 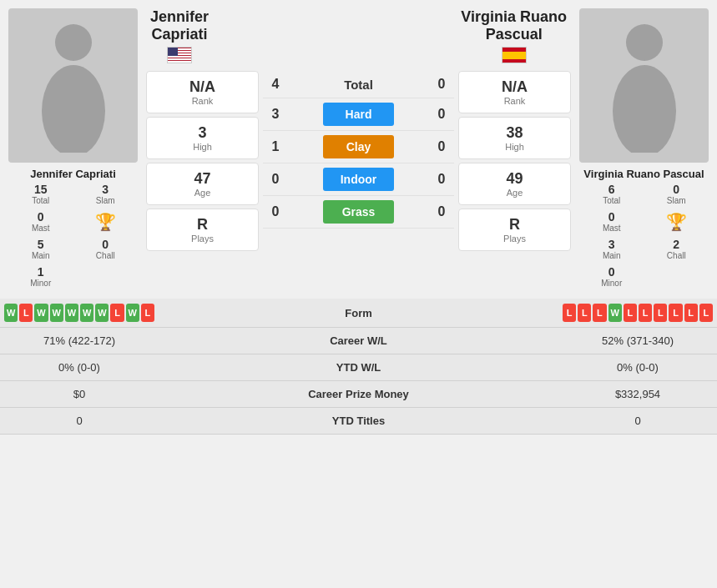 What do you see at coordinates (359, 114) in the screenshot?
I see `hard-button: Hard` at bounding box center [359, 114].